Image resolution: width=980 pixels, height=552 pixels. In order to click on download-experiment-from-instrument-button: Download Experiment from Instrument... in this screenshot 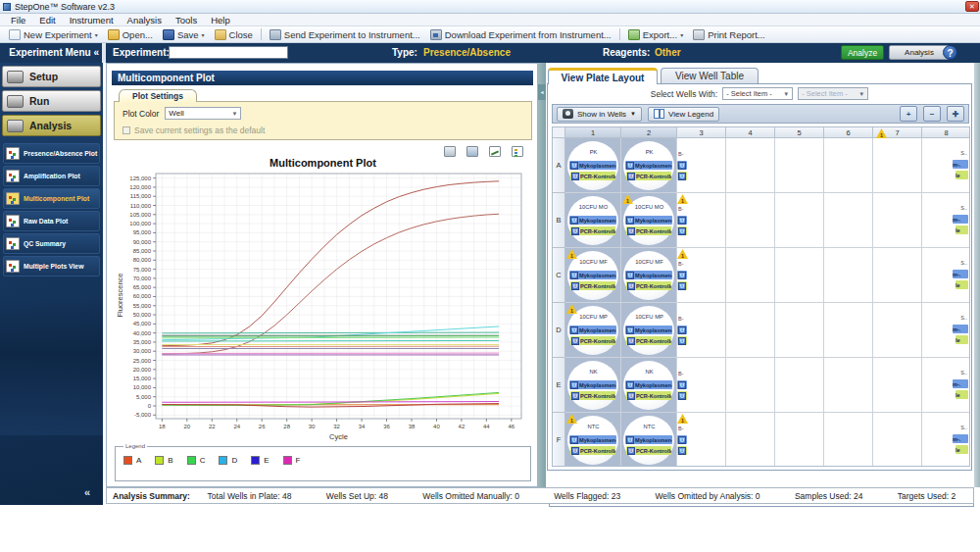, I will do `click(521, 35)`.